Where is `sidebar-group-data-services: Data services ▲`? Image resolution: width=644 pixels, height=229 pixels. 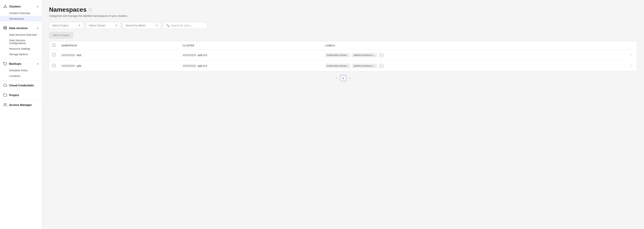 sidebar-group-data-services: Data services ▲ is located at coordinates (21, 28).